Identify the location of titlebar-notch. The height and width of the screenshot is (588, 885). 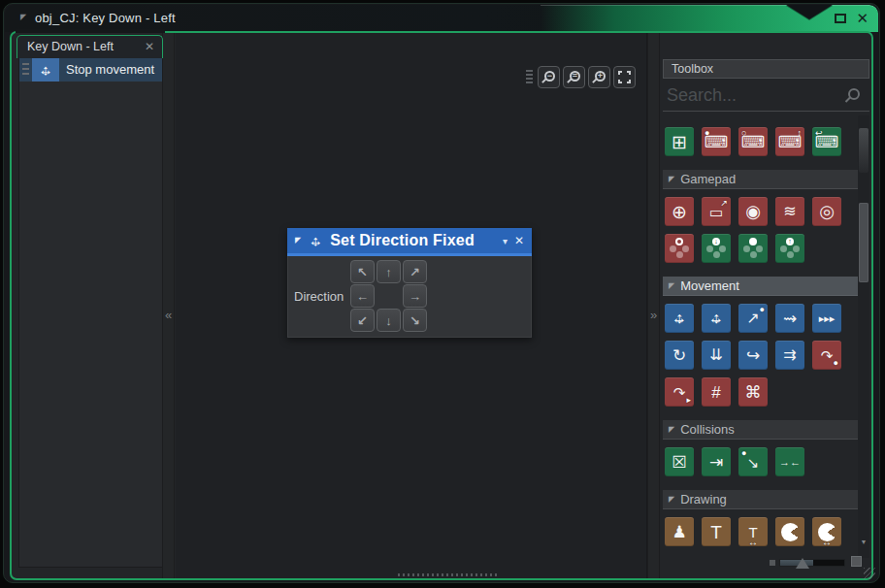
(809, 12).